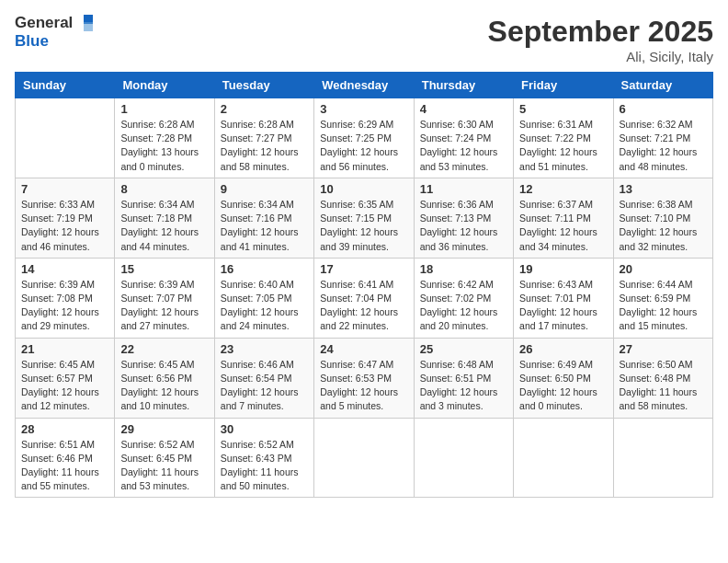 This screenshot has width=728, height=563. I want to click on calendar-day-header: Tuesday, so click(264, 86).